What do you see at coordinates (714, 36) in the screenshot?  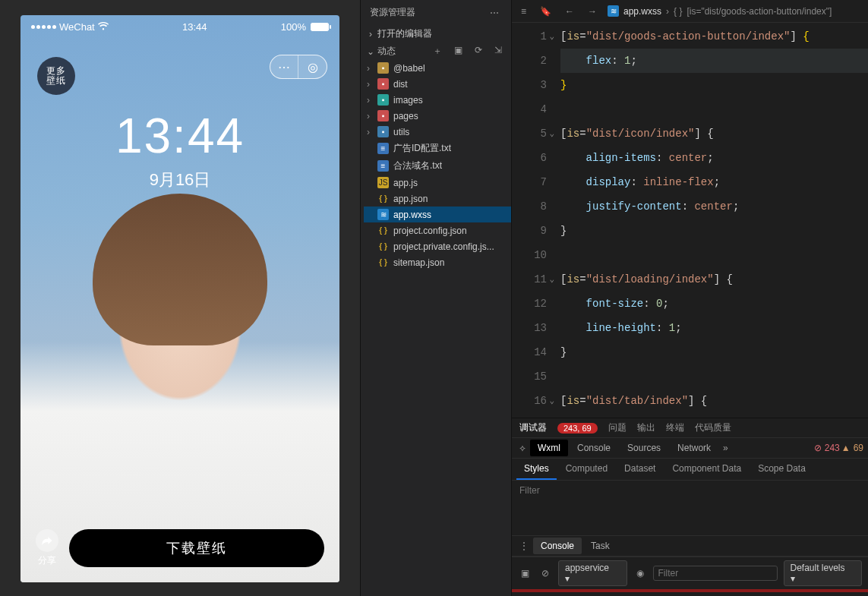 I see `code-line: [is="dist/goods-action-button/index"] {` at bounding box center [714, 36].